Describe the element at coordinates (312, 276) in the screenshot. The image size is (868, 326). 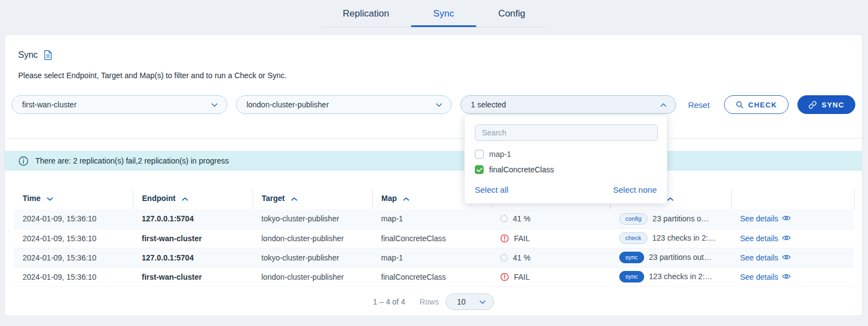
I see `cell-target: london-cluster-publisher` at that location.